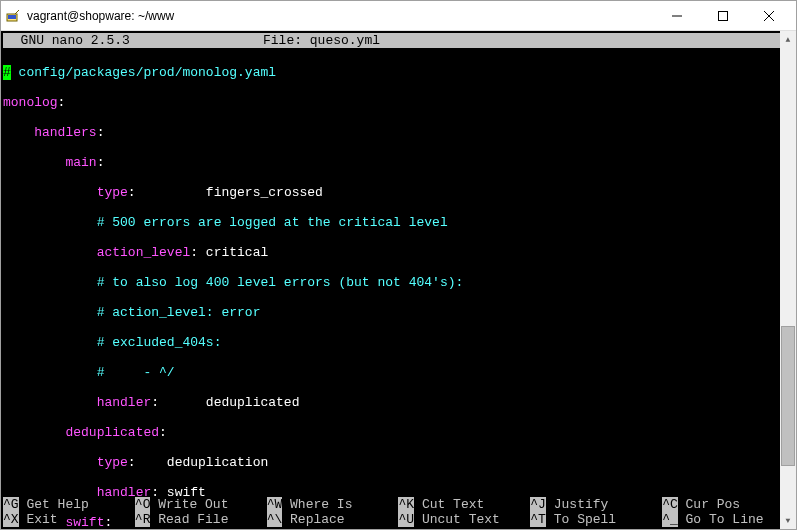 This screenshot has width=797, height=530. I want to click on close-button, so click(769, 16).